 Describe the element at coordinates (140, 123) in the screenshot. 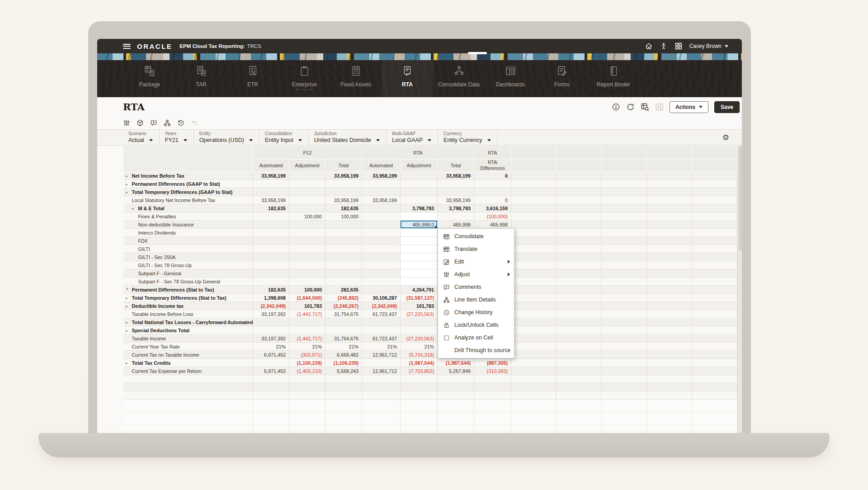

I see `consolidate-cube-icon` at that location.